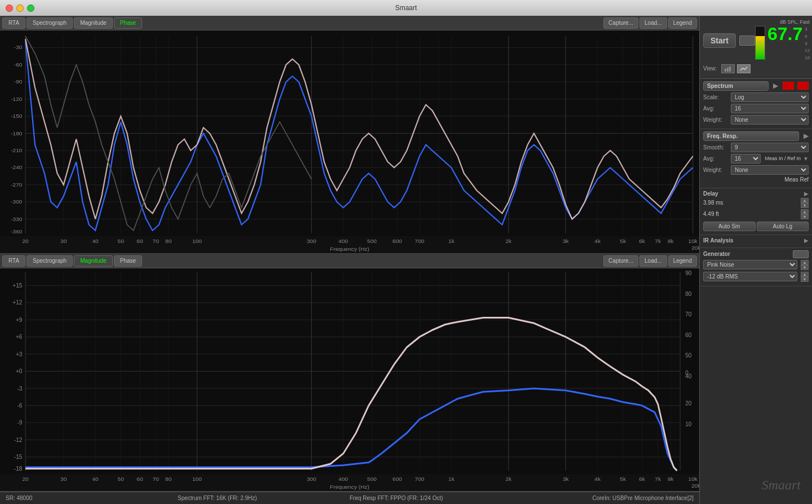 The image size is (812, 504). I want to click on freq-resp-section: Freq. Resp. ▶ Smooth: 9 6 12 Avg: 16 8 3…, so click(756, 159).